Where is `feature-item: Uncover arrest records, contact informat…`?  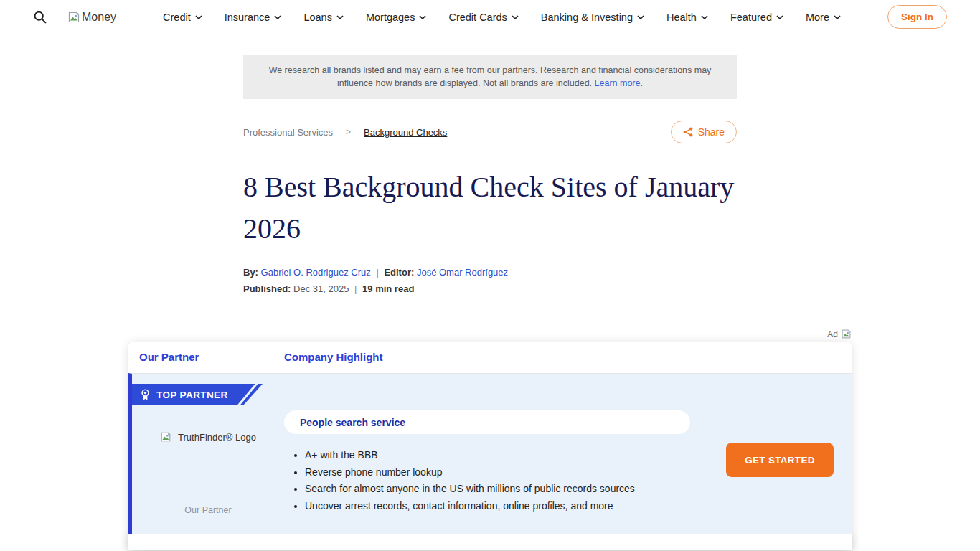 feature-item: Uncover arrest records, contact informat… is located at coordinates (498, 506).